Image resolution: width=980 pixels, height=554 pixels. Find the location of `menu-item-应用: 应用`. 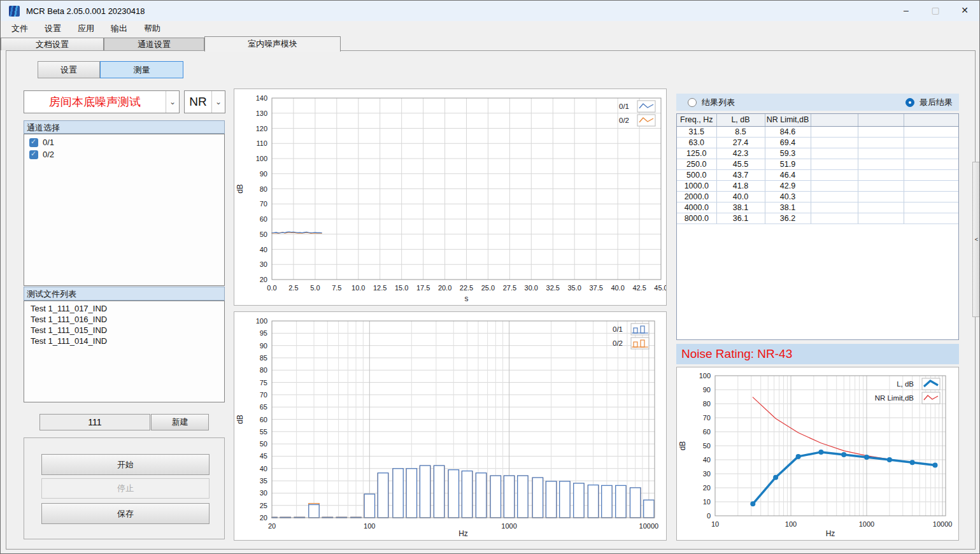

menu-item-应用: 应用 is located at coordinates (86, 28).